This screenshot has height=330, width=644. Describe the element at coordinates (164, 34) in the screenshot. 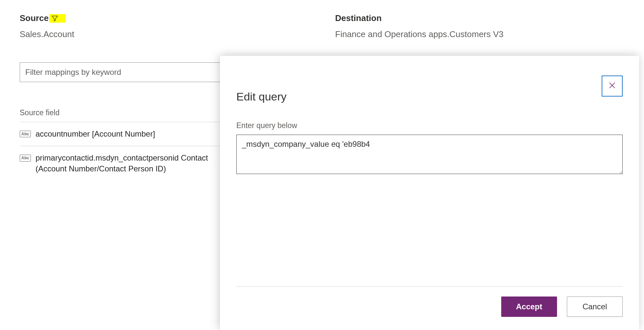

I see `source-entity: Sales.Account` at that location.